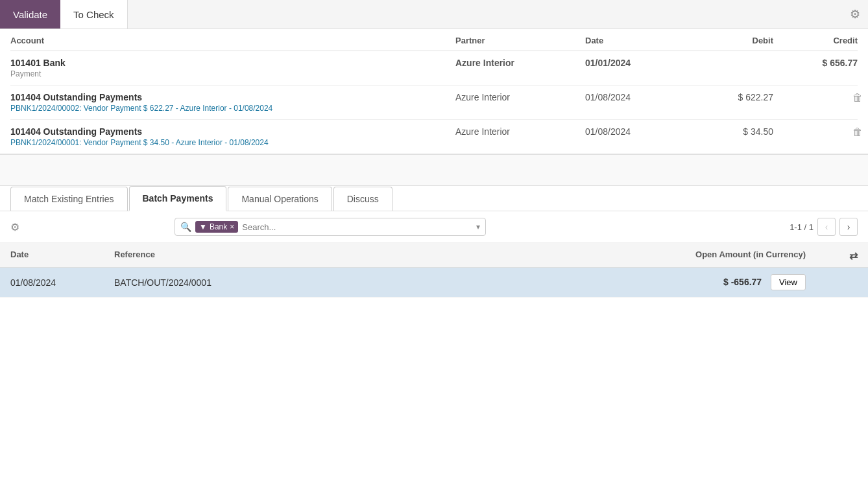 This screenshot has height=490, width=868. Describe the element at coordinates (217, 227) in the screenshot. I see `filter-tag: ▼ Bank ×` at that location.